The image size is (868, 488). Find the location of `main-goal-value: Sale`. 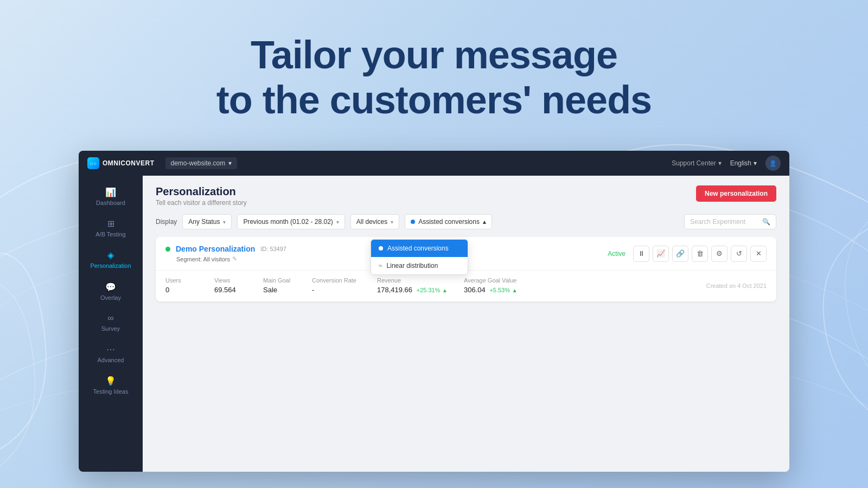

main-goal-value: Sale is located at coordinates (288, 290).